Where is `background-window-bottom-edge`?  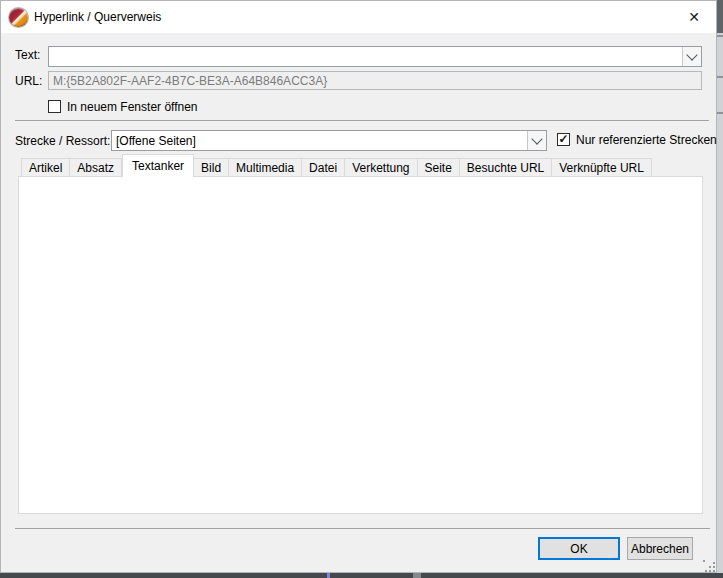 background-window-bottom-edge is located at coordinates (362, 576).